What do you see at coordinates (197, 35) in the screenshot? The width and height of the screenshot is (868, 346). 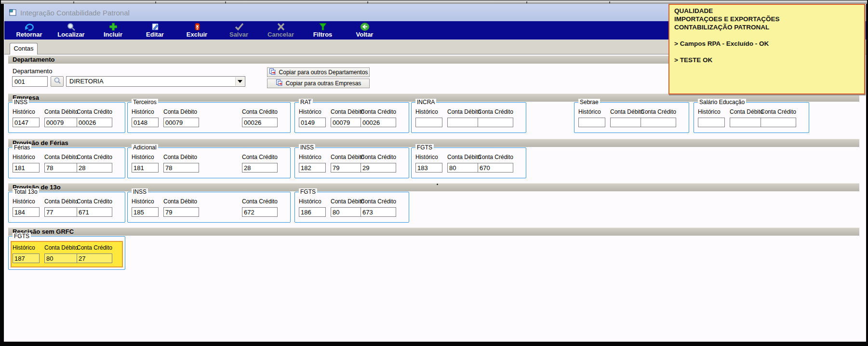 I see `toolbar-label: Excluir` at bounding box center [197, 35].